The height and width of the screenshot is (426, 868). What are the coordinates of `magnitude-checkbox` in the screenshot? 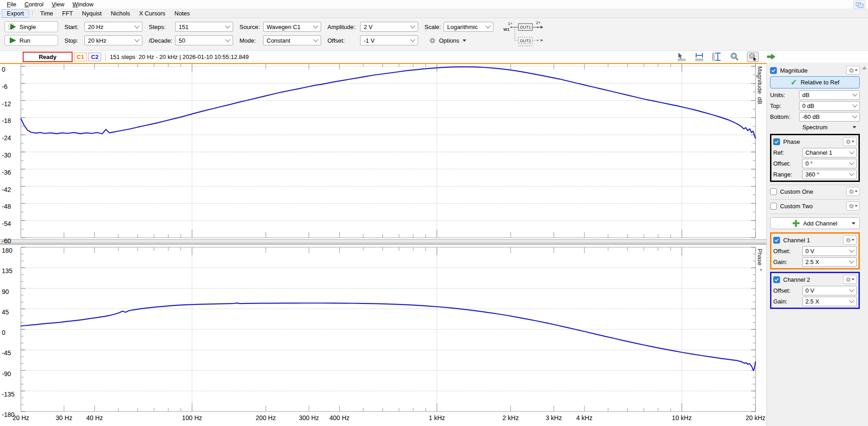 It's located at (774, 71).